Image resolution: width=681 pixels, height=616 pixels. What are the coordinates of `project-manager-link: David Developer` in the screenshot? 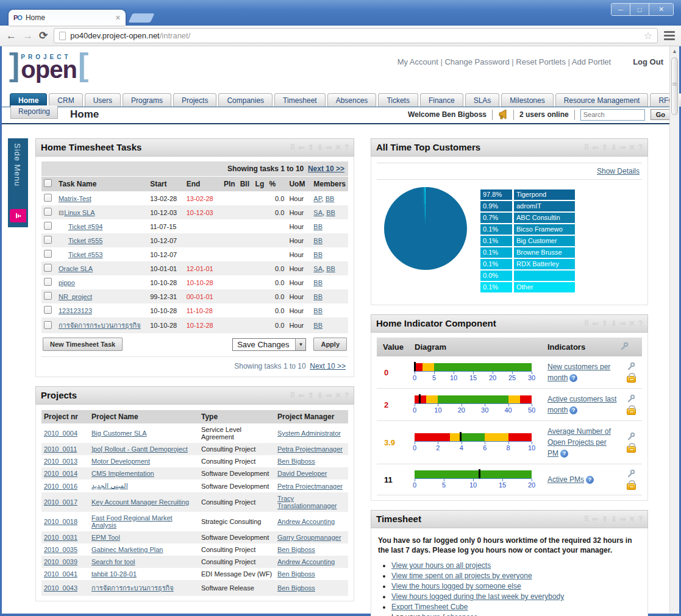 It's located at (302, 473).